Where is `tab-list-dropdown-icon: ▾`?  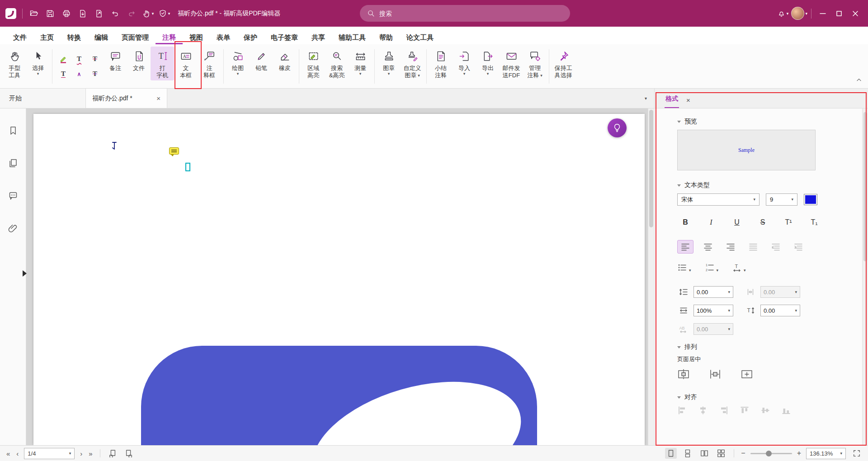 tab-list-dropdown-icon: ▾ is located at coordinates (646, 99).